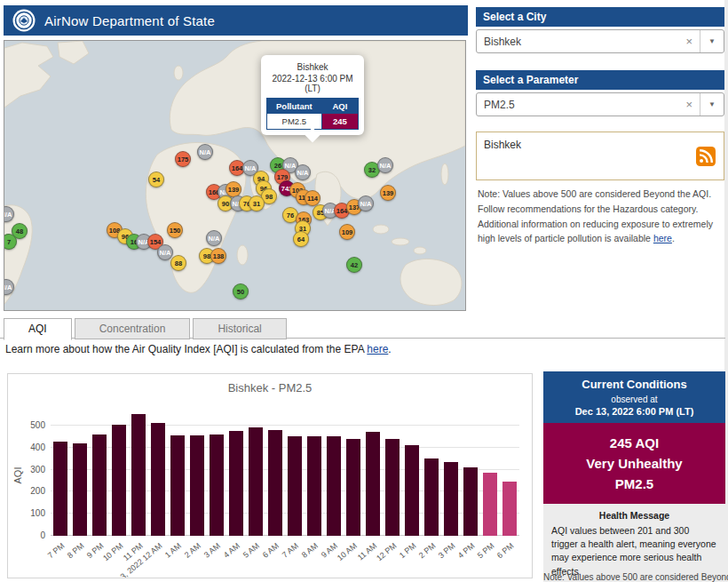 This screenshot has width=728, height=582. Describe the element at coordinates (119, 480) in the screenshot. I see `bar-10 PM` at that location.